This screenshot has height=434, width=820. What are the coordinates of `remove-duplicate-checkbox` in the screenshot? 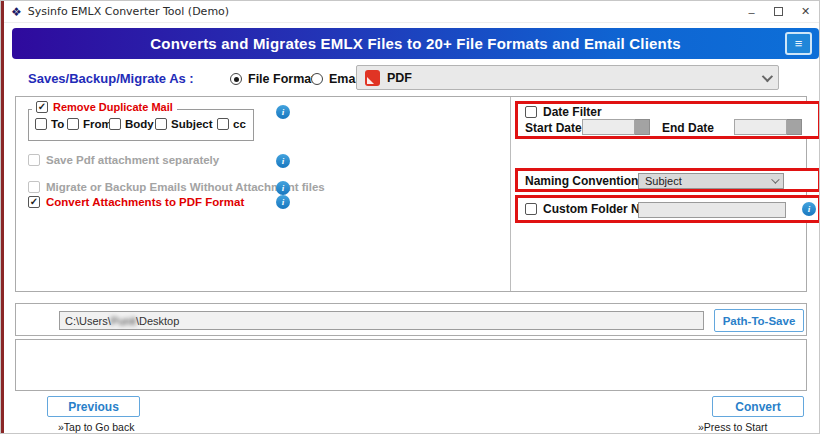 It's located at (42, 107).